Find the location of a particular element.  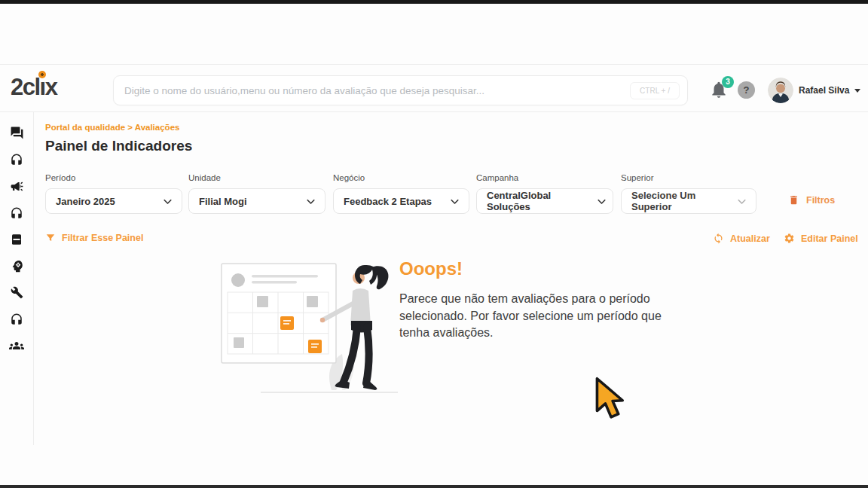

mouse-cursor is located at coordinates (610, 400).